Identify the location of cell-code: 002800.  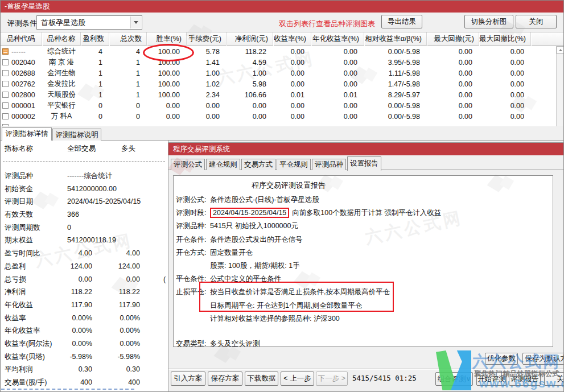
(21, 95).